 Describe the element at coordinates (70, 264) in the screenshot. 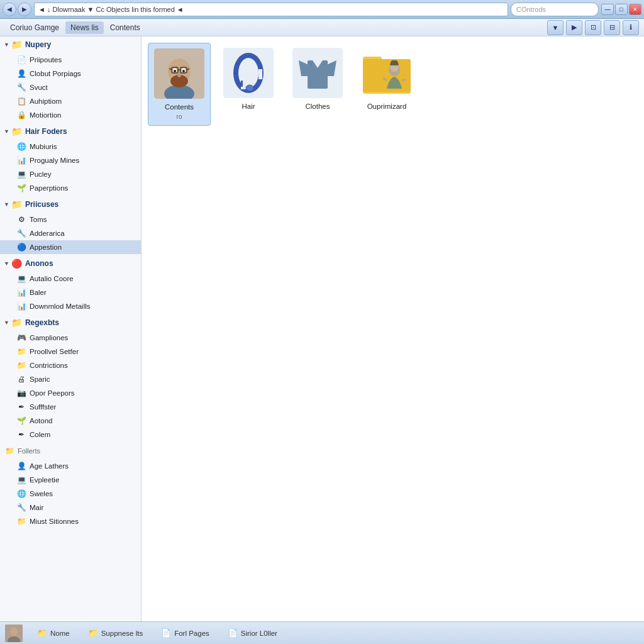

I see `sidebar-section-header-anonos: ▼ 🔴 Anonos` at that location.